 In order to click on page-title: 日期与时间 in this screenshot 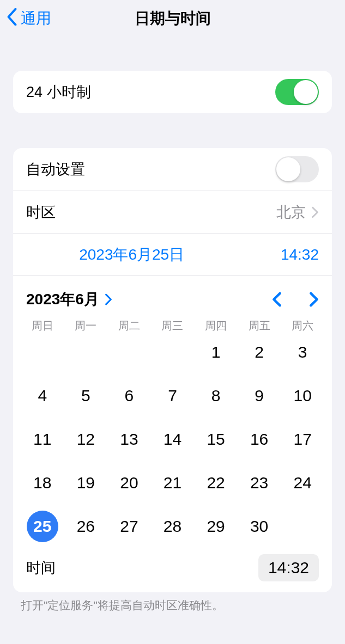, I will do `click(172, 19)`.